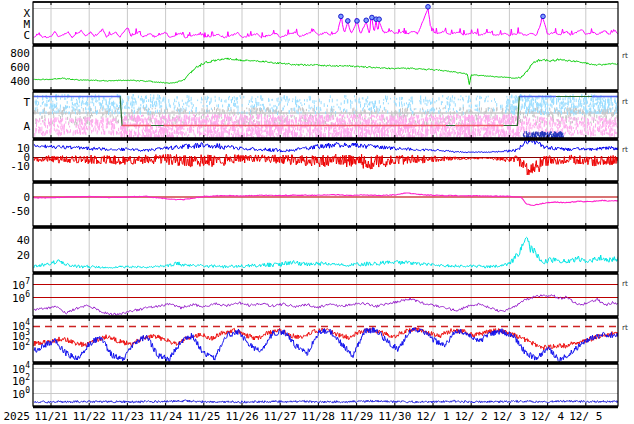  Describe the element at coordinates (326, 402) in the screenshot. I see `background-flux` at that location.